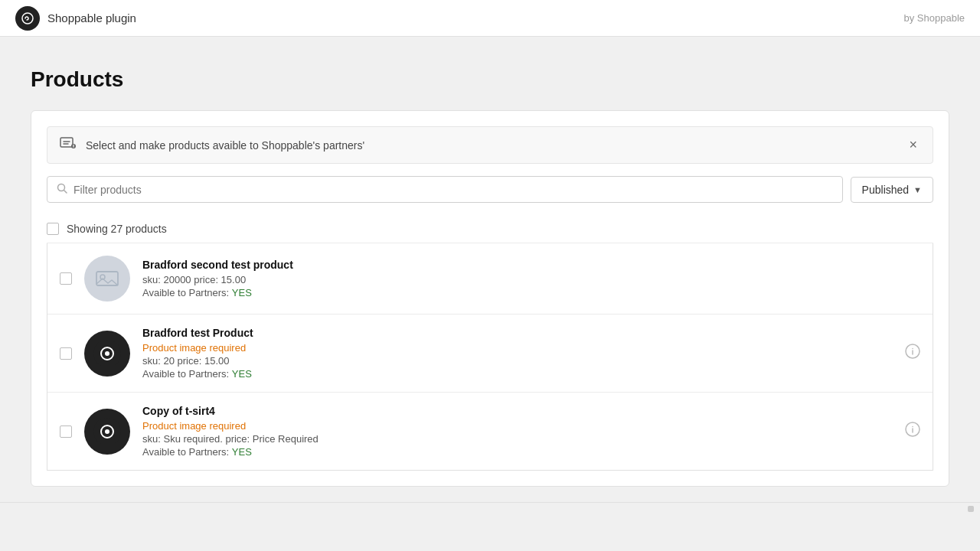 This screenshot has width=980, height=551. Describe the element at coordinates (490, 508) in the screenshot. I see `bottom-scroll-bar` at that location.